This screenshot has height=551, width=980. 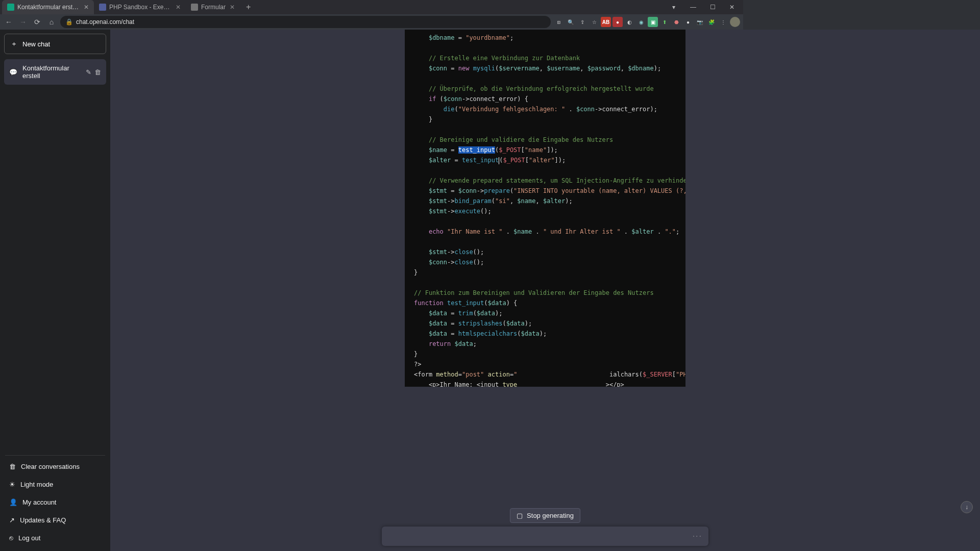 What do you see at coordinates (13, 72) in the screenshot?
I see `chat-bubble-icon: 💬` at bounding box center [13, 72].